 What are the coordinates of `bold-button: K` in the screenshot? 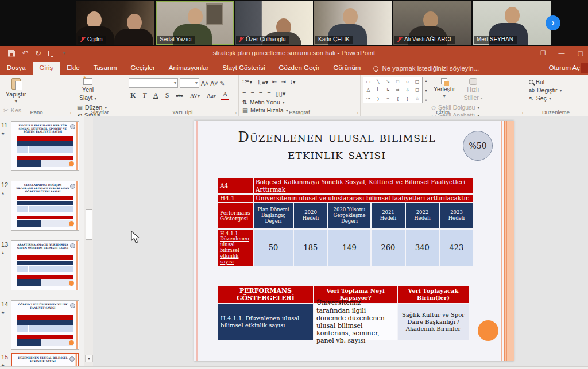 It's located at (133, 95).